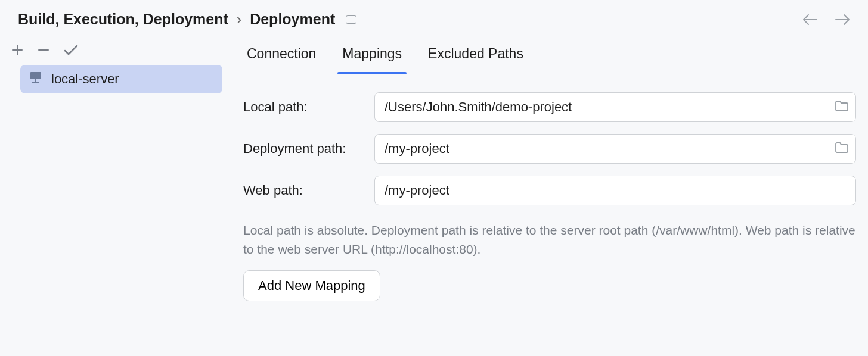  I want to click on remove-icon, so click(44, 50).